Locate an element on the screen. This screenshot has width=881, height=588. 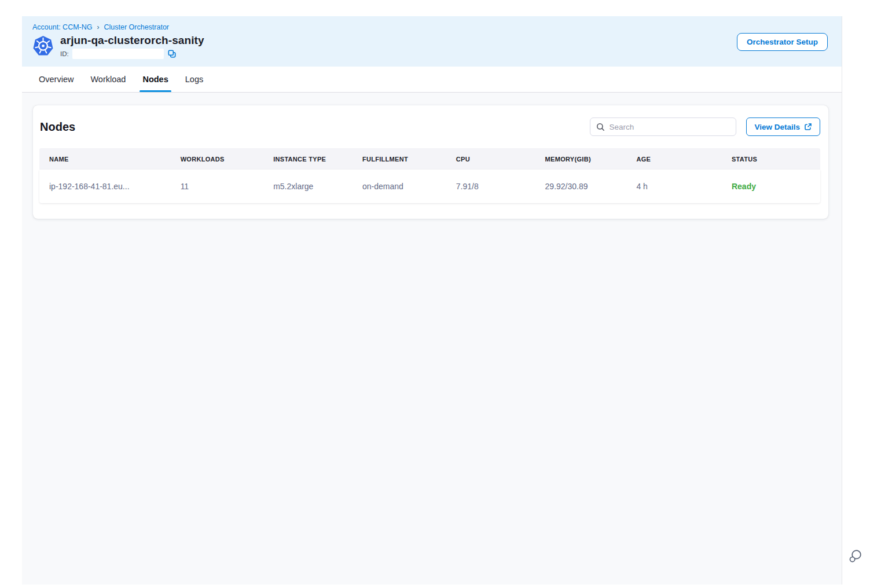
search-box is located at coordinates (663, 127).